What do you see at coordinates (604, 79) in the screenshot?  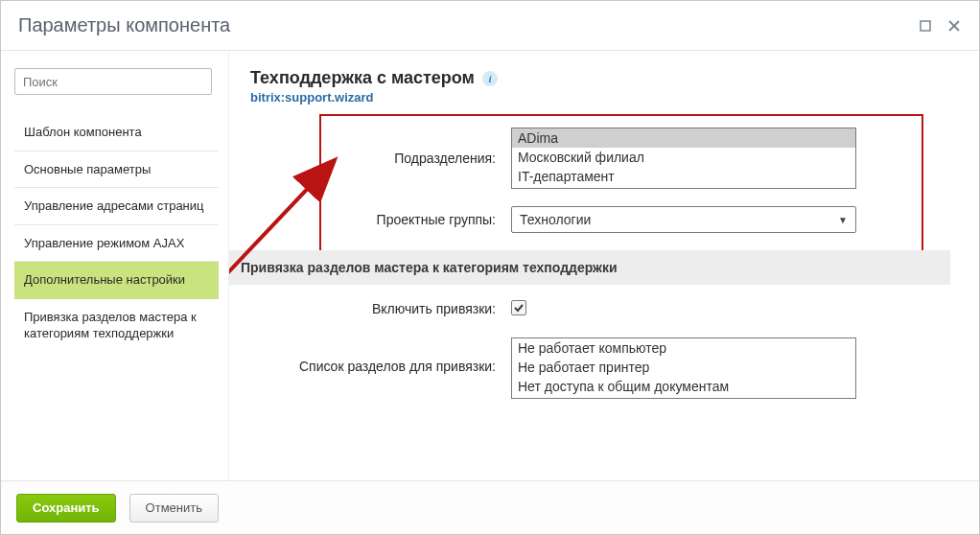 I see `component-title-row: Техподдержка с мастером i` at bounding box center [604, 79].